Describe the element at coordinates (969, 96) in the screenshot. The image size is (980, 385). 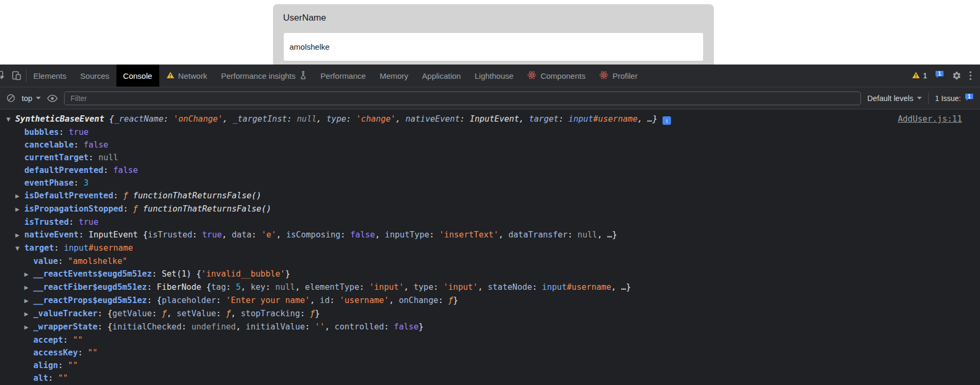
I see `issue-count: 1` at that location.